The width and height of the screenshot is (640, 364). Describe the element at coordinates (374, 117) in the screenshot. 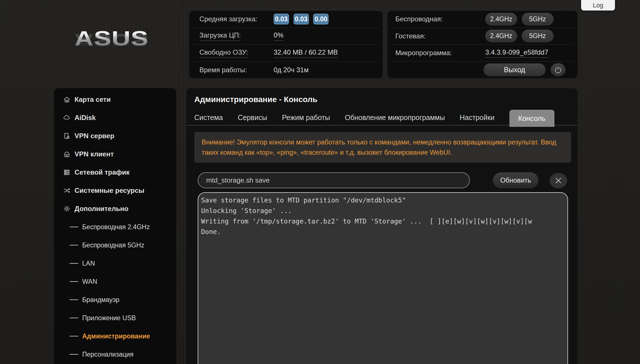

I see `tabbar: Система Сервисы Режим работы Обновление …` at that location.